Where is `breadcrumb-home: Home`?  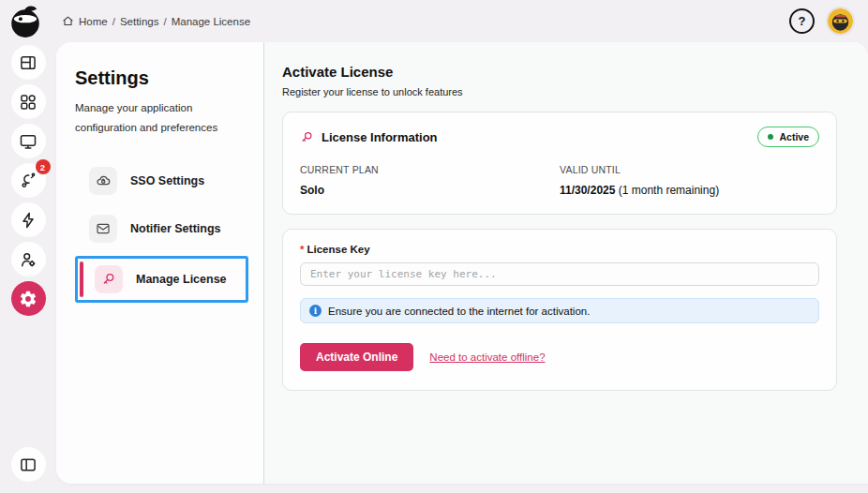 breadcrumb-home: Home is located at coordinates (94, 22).